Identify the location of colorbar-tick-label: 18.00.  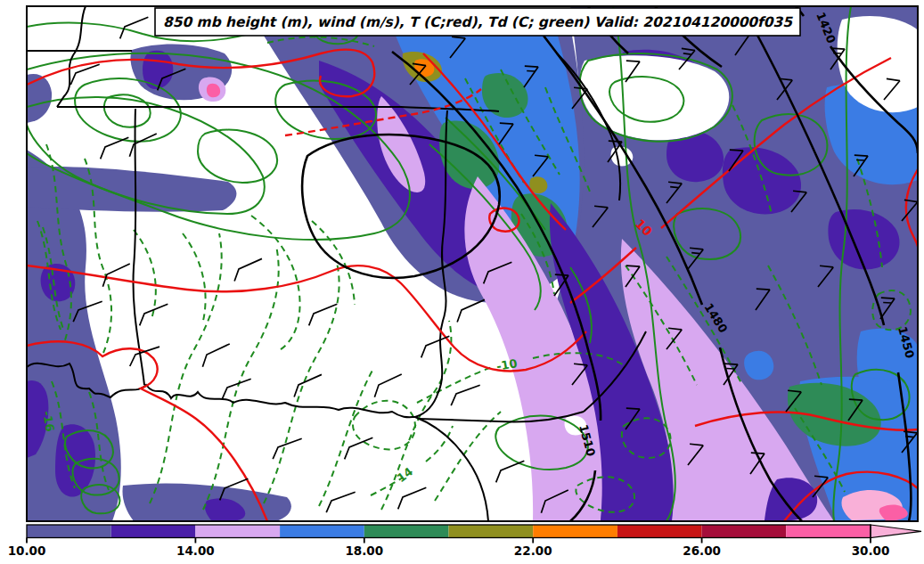
(364, 551).